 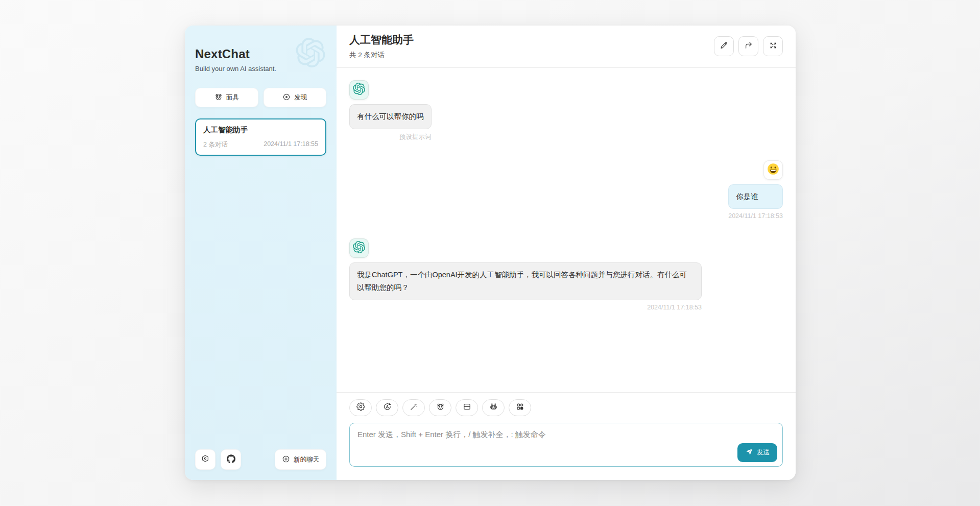 What do you see at coordinates (566, 111) in the screenshot?
I see `message-assistant: 有什么可以帮你的吗 预设提示词` at bounding box center [566, 111].